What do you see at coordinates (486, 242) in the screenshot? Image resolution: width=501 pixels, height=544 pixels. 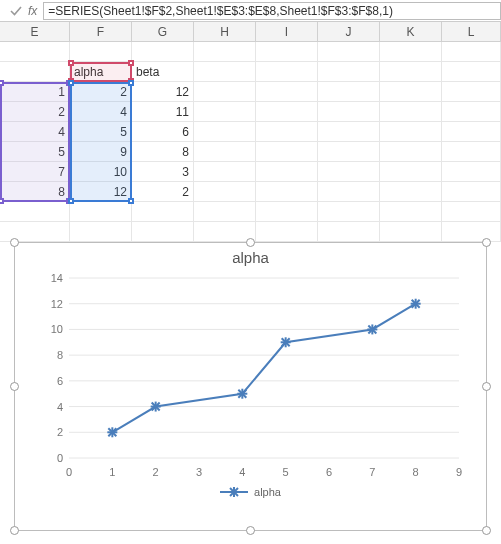 I see `chart-handle-ne` at bounding box center [486, 242].